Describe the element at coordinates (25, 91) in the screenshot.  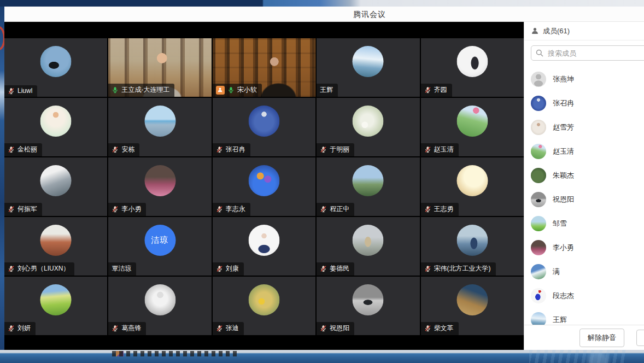
I see `participant-name: Liuwl` at that location.